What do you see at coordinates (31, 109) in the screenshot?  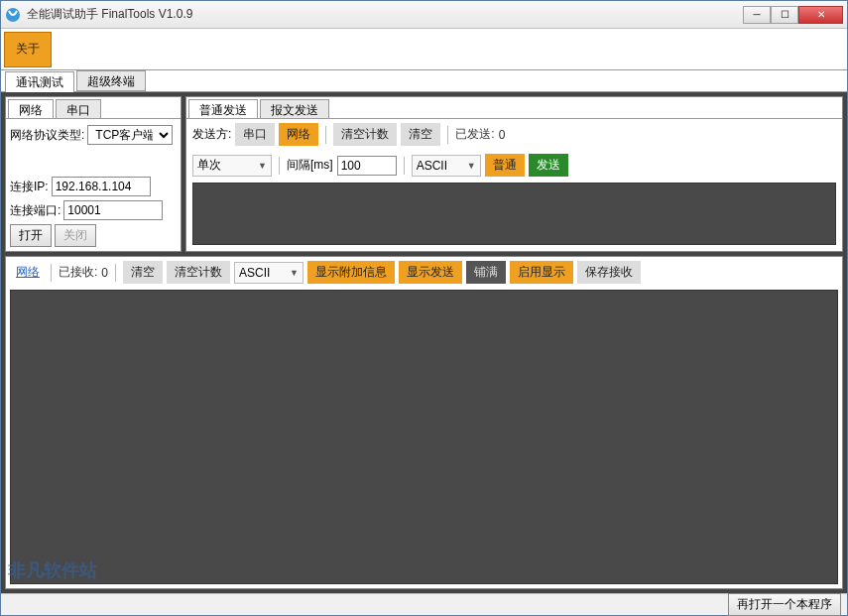 I see `tab-network: 网络` at bounding box center [31, 109].